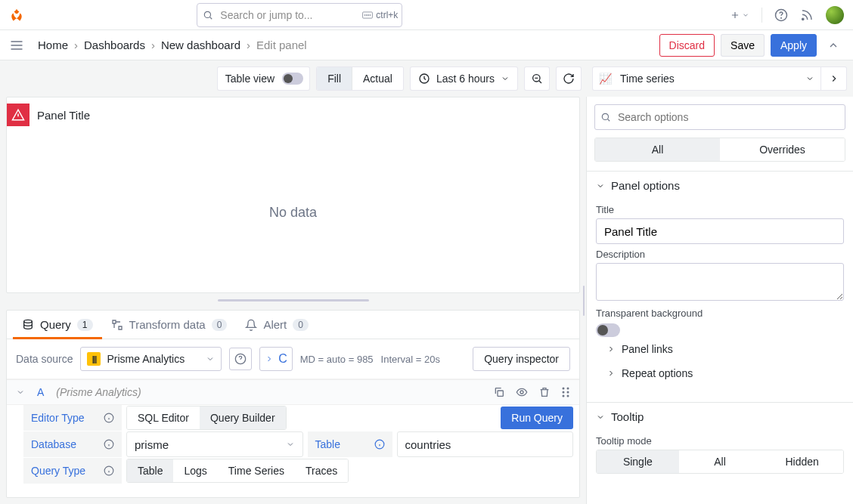  I want to click on options-search-input, so click(720, 117).